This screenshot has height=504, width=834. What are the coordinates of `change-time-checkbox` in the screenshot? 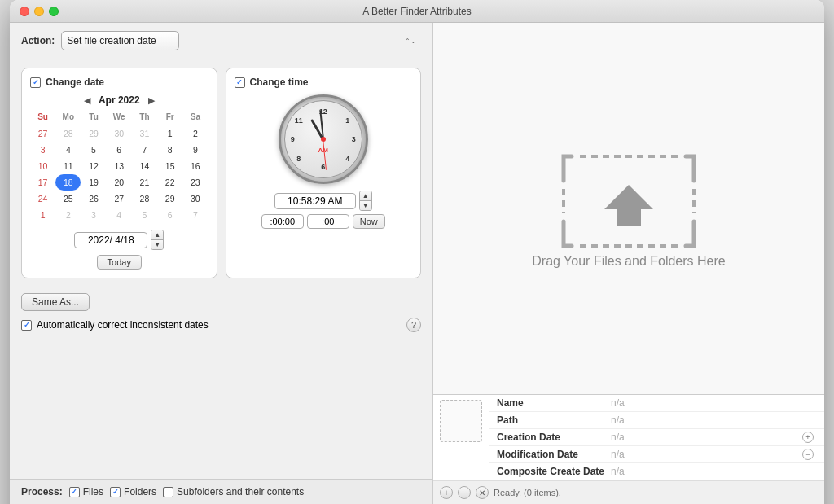 It's located at (239, 83).